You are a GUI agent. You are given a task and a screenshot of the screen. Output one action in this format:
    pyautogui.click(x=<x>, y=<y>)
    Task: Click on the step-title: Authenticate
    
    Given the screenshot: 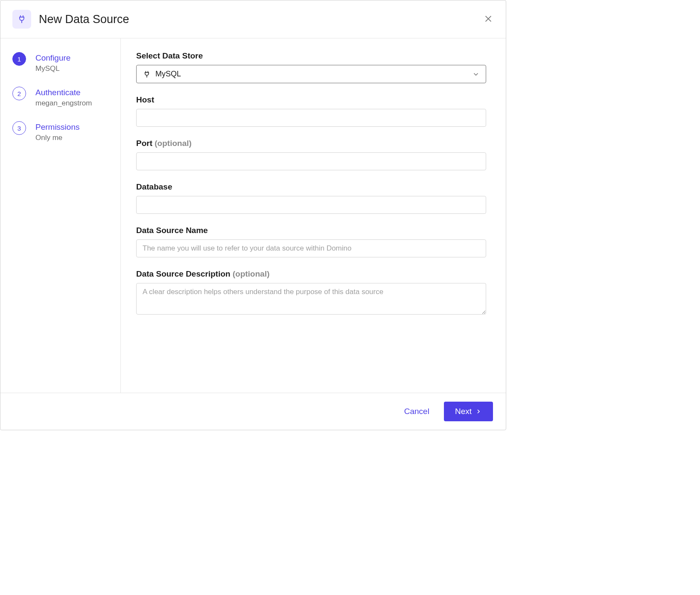 What is the action you would take?
    pyautogui.click(x=64, y=93)
    